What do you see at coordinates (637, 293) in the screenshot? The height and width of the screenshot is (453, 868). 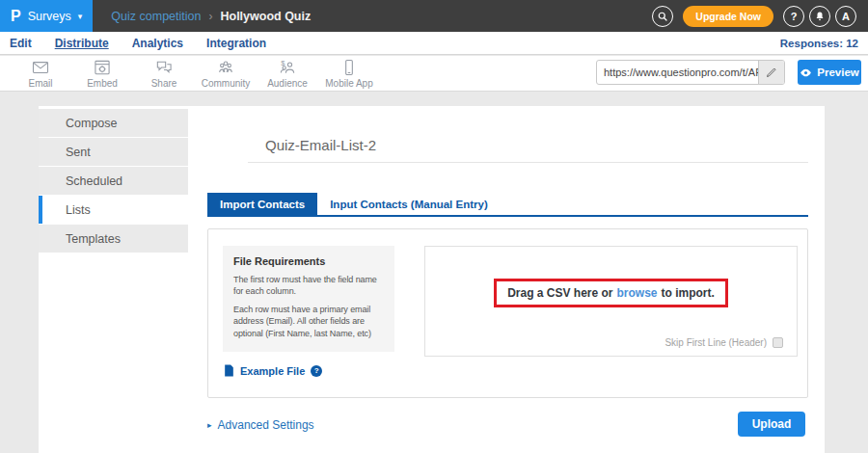 I see `browse-link: browse` at bounding box center [637, 293].